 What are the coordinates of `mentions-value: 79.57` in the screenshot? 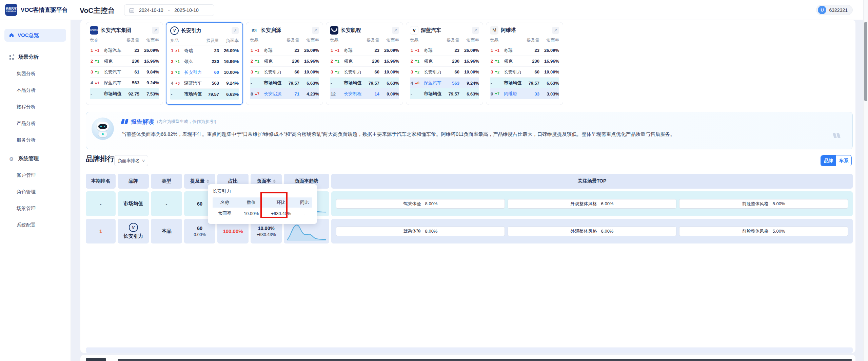 It's located at (211, 94).